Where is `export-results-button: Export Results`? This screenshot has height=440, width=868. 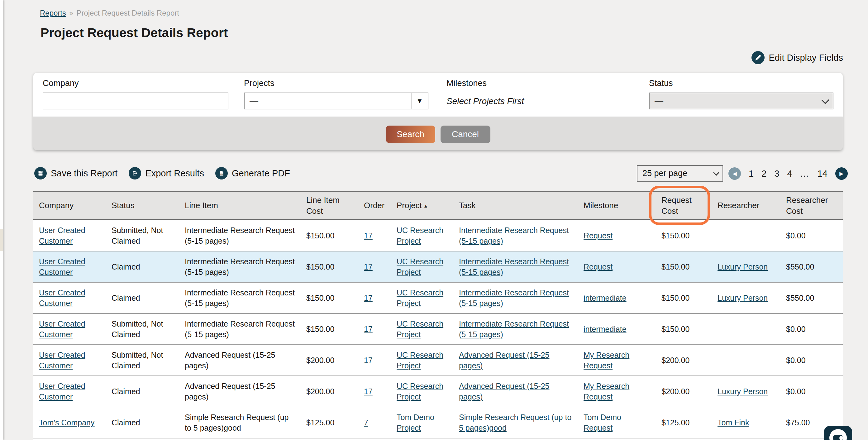 export-results-button: Export Results is located at coordinates (166, 173).